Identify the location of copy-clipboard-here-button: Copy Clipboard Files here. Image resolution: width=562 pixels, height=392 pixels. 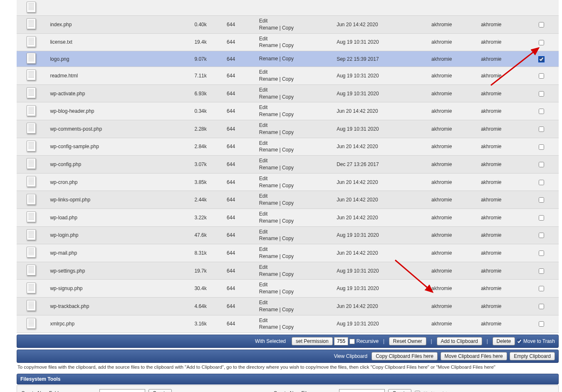
(404, 356).